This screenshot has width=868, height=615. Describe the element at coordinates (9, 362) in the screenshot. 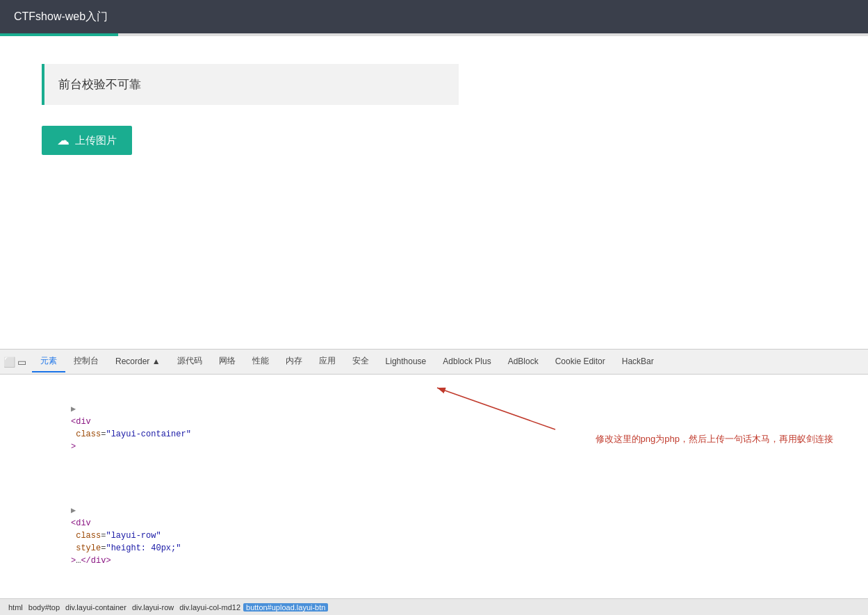

I see `cursor-icon: ⬜` at that location.